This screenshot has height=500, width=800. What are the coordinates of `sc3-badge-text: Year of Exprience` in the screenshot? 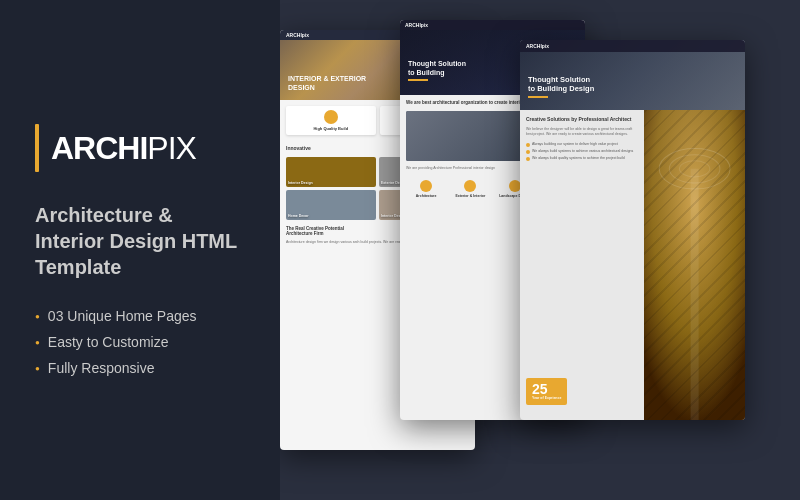 It's located at (546, 398).